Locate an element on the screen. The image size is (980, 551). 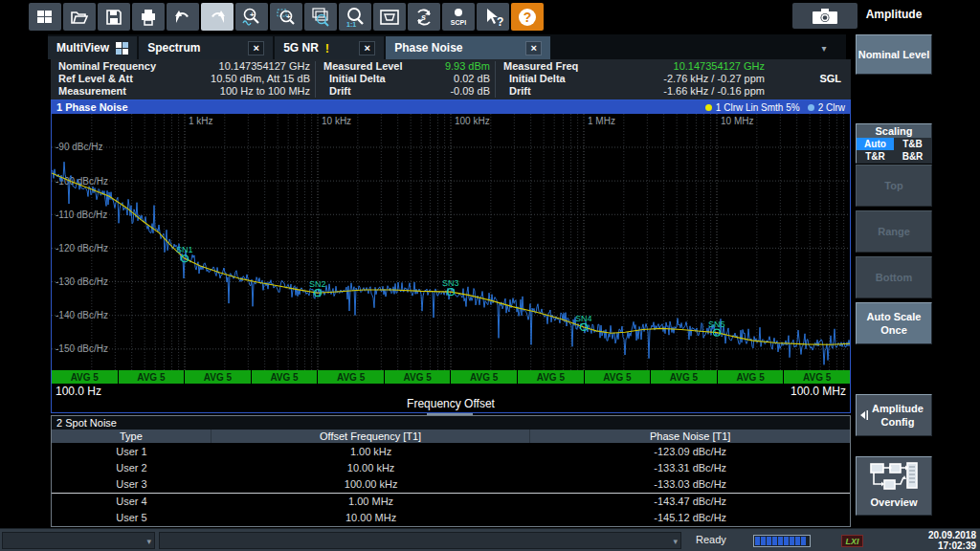
table-cell: 1.00 MHz is located at coordinates (371, 501).